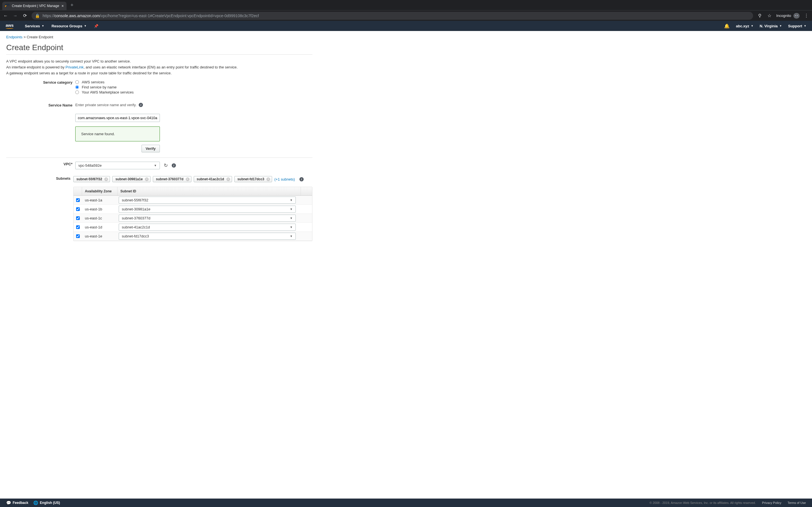  I want to click on col-az: Availability Zone, so click(100, 191).